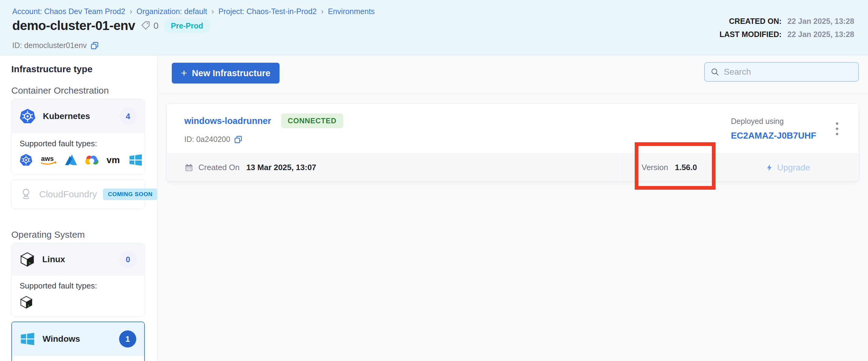 Image resolution: width=868 pixels, height=361 pixels. Describe the element at coordinates (73, 26) in the screenshot. I see `page-title: demo-cluster-01-env` at that location.